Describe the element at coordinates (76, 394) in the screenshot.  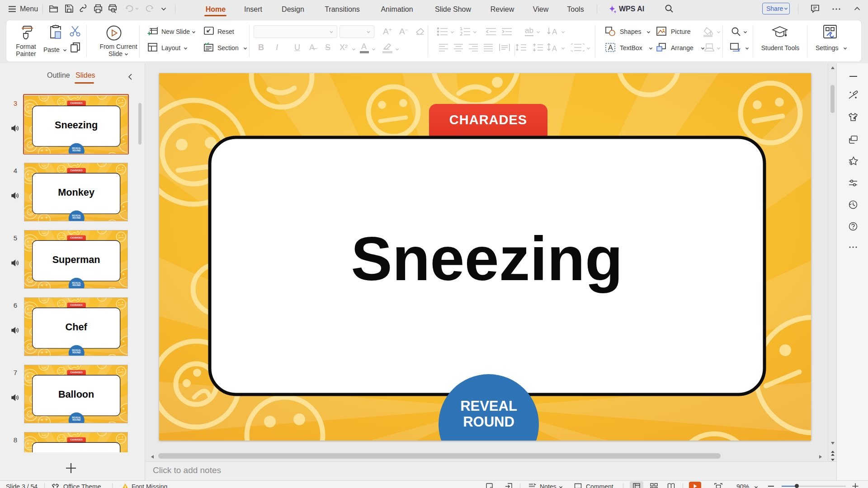
I see `svg-text: Balloon` at that location.